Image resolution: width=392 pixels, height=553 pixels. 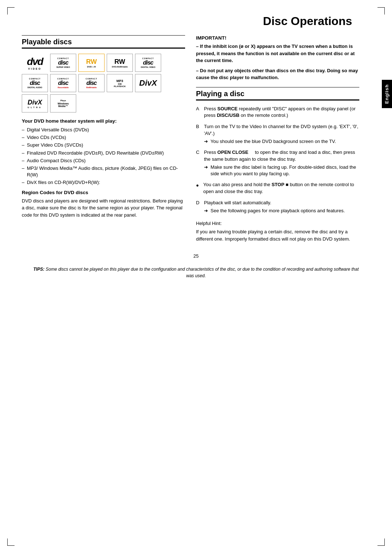 I want to click on dvd-text: dvd, so click(x=35, y=62).